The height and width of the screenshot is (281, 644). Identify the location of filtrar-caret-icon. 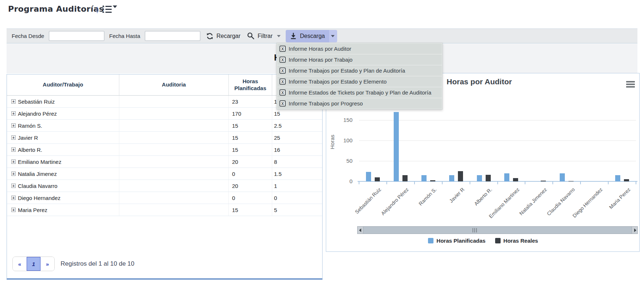
(279, 36).